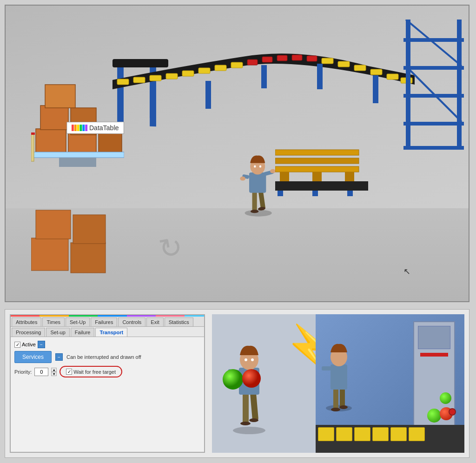 The height and width of the screenshot is (463, 476). I want to click on shelf-frame, so click(434, 85).